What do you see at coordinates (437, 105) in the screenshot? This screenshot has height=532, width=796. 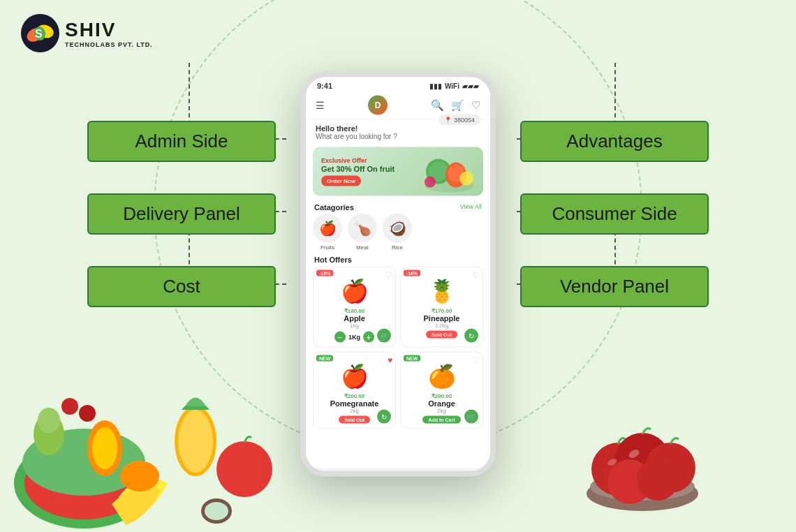 I see `search-icon: 🔍` at bounding box center [437, 105].